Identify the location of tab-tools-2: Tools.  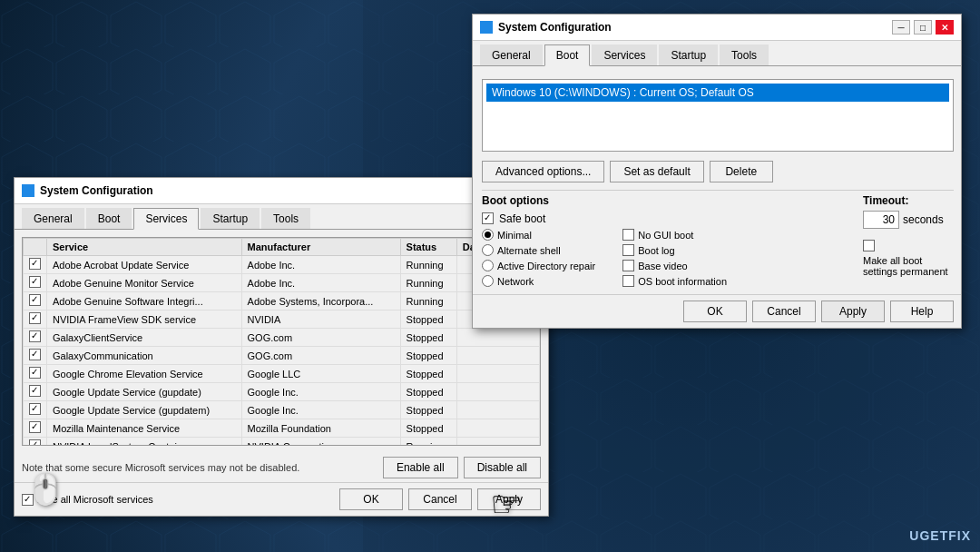
(744, 54).